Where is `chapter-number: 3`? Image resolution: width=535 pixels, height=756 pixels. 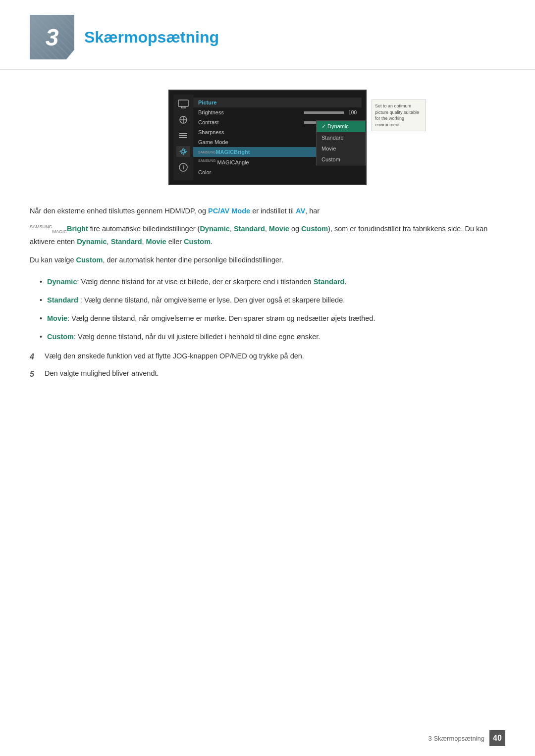 chapter-number: 3 is located at coordinates (53, 38).